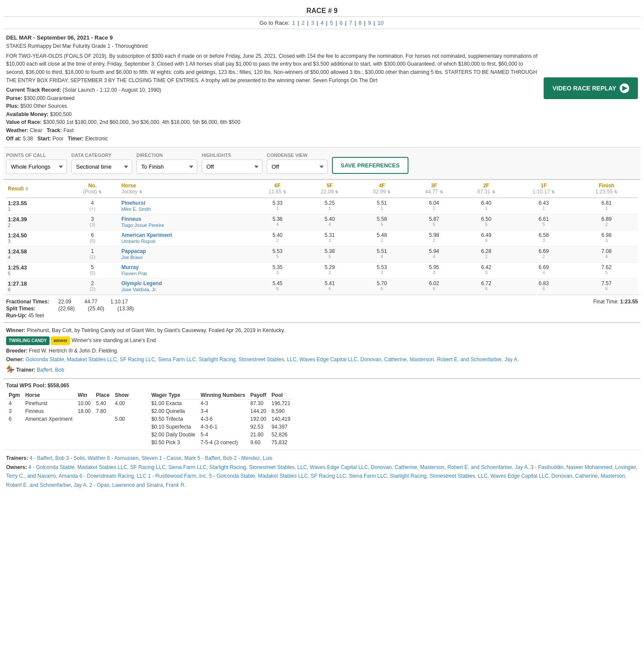  What do you see at coordinates (232, 163) in the screenshot?
I see `highlights-group: HIGHLIGHTS OffOn` at bounding box center [232, 163].